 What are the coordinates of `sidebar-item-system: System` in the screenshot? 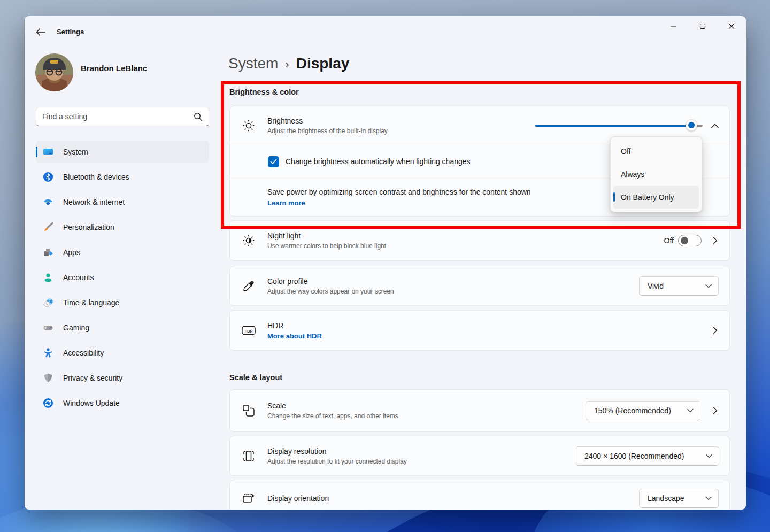 It's located at (122, 152).